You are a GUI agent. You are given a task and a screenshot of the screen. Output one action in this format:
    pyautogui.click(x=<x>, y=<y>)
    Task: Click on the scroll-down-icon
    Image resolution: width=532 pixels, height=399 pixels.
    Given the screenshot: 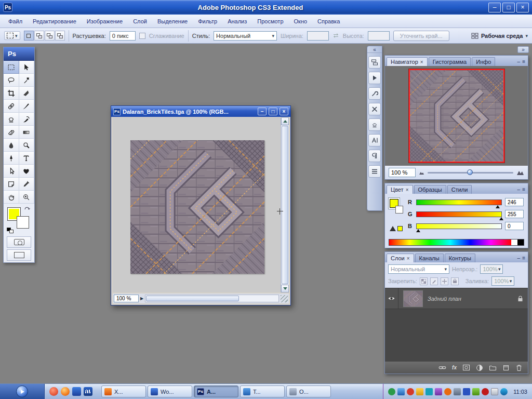 What is the action you would take?
    pyautogui.click(x=285, y=289)
    